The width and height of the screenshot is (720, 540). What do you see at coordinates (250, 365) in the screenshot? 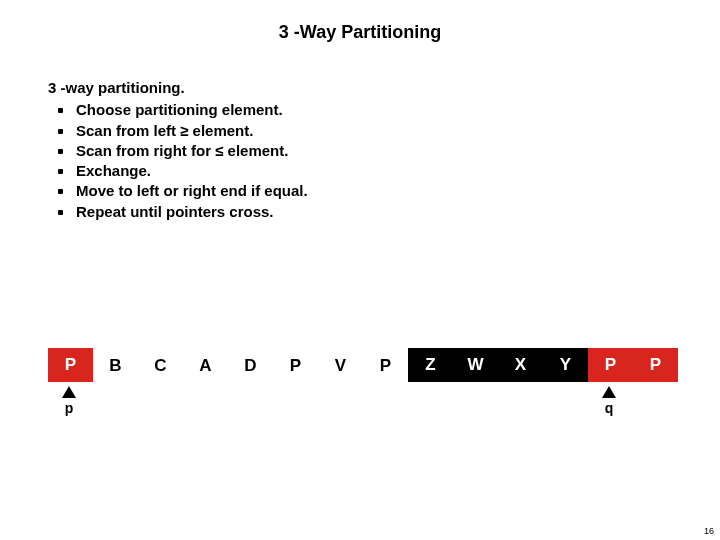
I see `array-cell: D` at bounding box center [250, 365].